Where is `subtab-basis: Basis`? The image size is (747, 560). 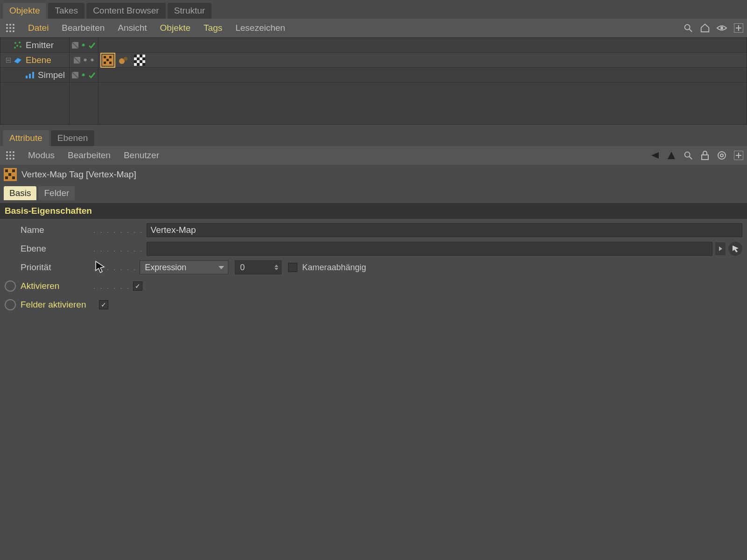
subtab-basis: Basis is located at coordinates (20, 193).